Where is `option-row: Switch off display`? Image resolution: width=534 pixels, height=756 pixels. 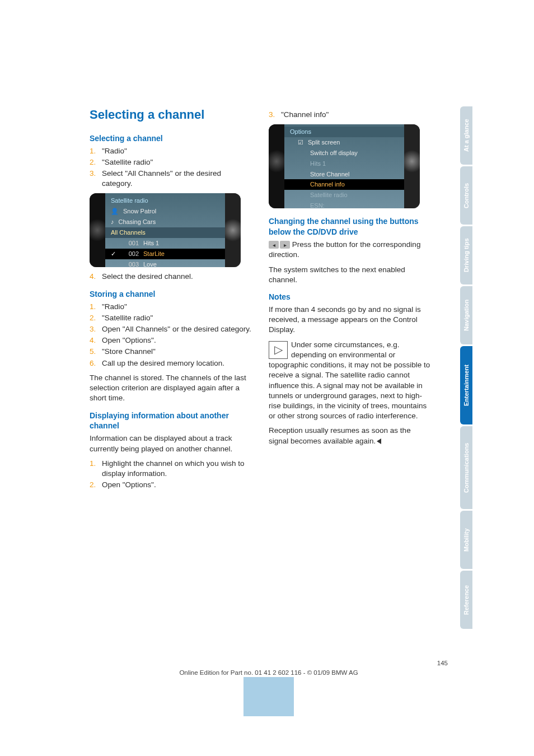 option-row: Switch off display is located at coordinates (344, 153).